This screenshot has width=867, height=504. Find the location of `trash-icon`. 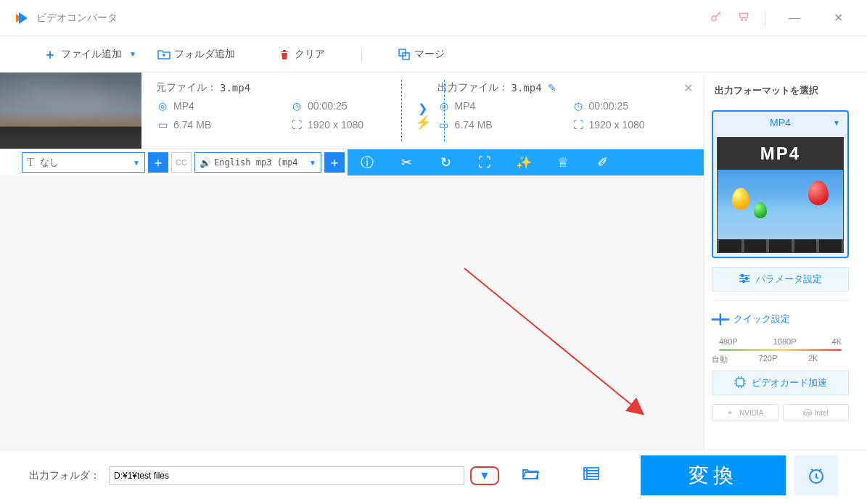

trash-icon is located at coordinates (284, 54).